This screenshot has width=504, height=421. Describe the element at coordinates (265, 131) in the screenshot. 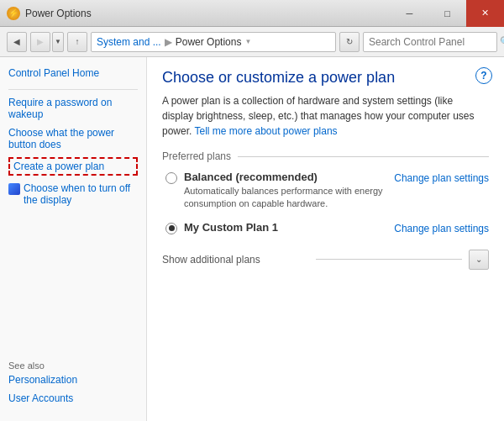

I see `learn-more-link: Tell me more about power plans` at that location.